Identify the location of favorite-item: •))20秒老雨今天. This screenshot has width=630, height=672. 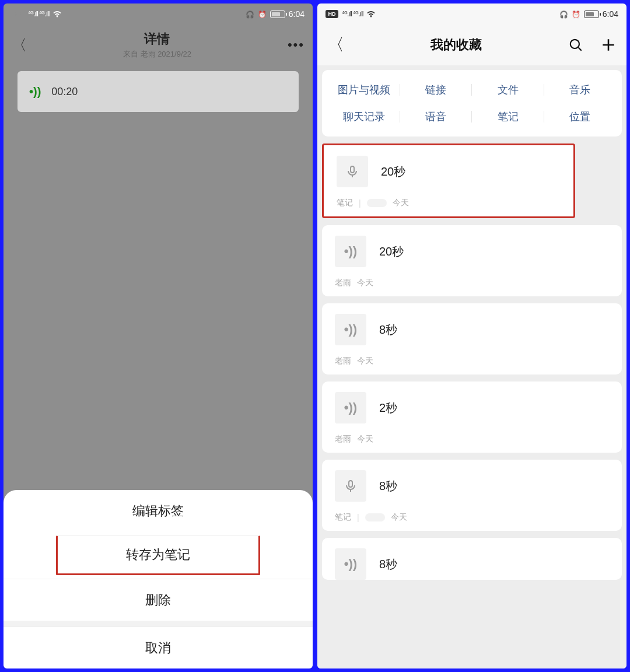
(472, 261).